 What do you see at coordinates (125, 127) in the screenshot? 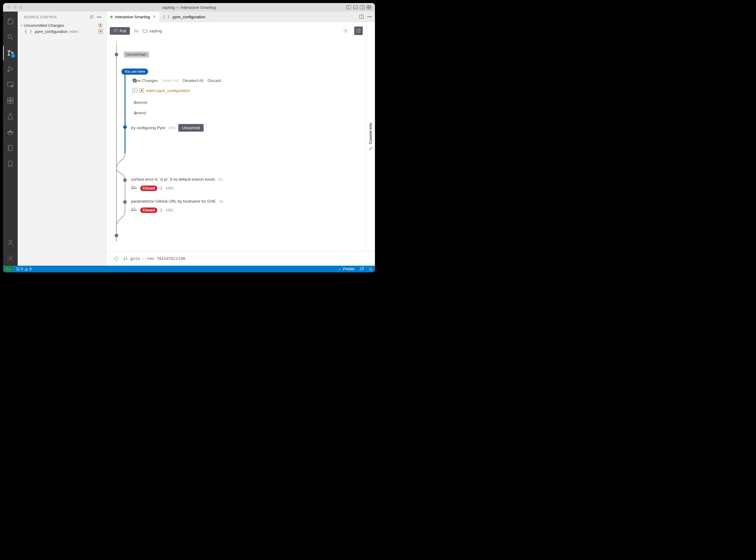
I see `node-head` at bounding box center [125, 127].